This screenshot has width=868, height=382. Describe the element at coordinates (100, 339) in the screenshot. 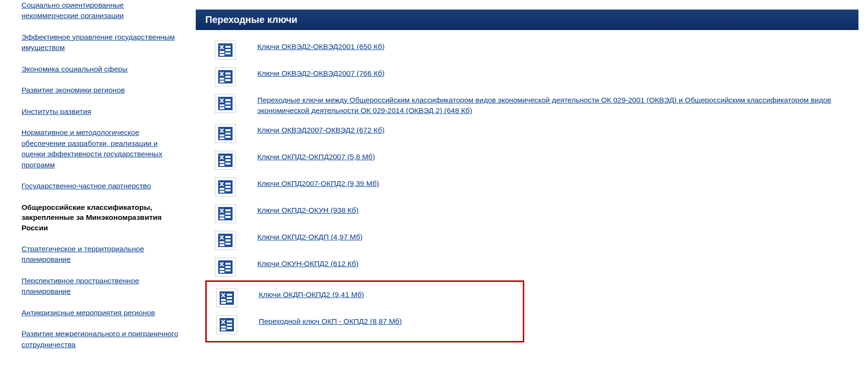

I see `sidebar-link: Развитие межрегионального и приграничног…` at that location.